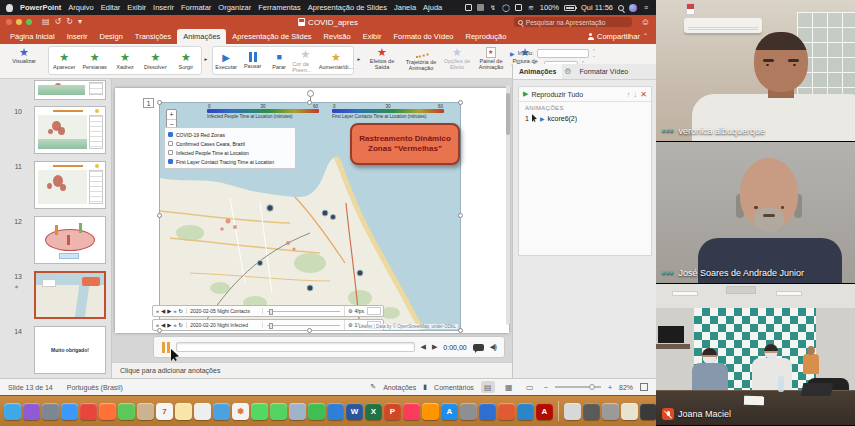  What do you see at coordinates (240, 412) in the screenshot?
I see `photos-icon: ✽` at bounding box center [240, 412].